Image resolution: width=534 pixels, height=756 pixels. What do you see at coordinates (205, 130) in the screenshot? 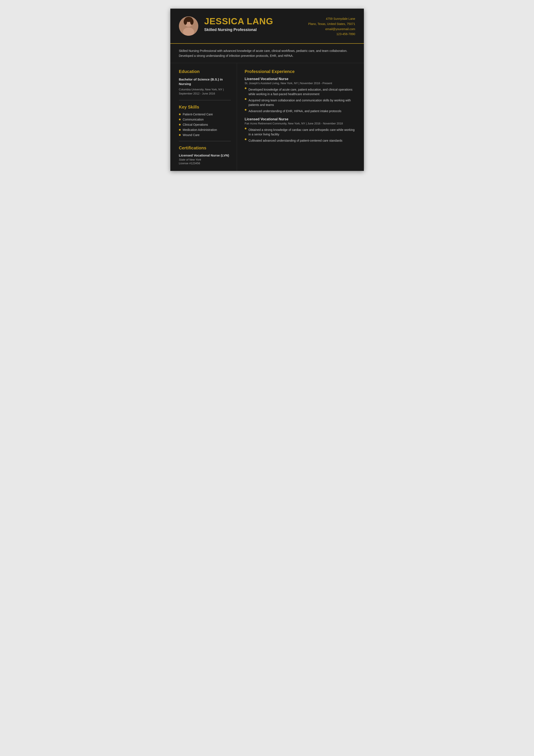
I see `list-item: Medication Administration` at bounding box center [205, 130].